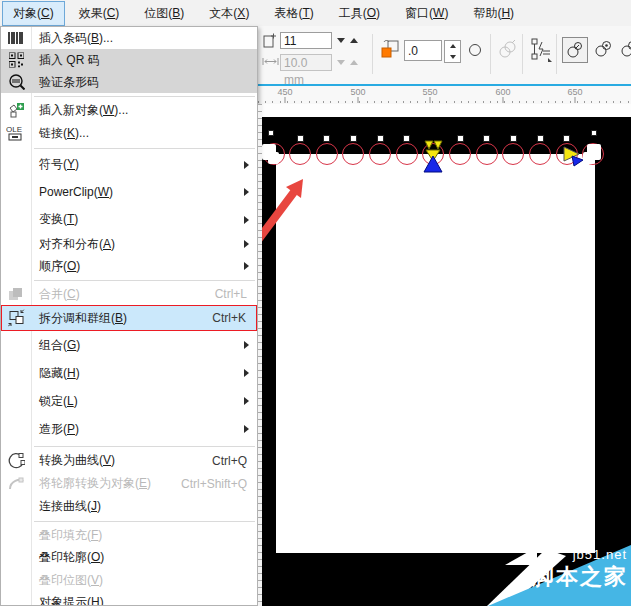 The image size is (631, 606). What do you see at coordinates (129, 266) in the screenshot?
I see `menu-item-order: 顺序(O)` at bounding box center [129, 266].